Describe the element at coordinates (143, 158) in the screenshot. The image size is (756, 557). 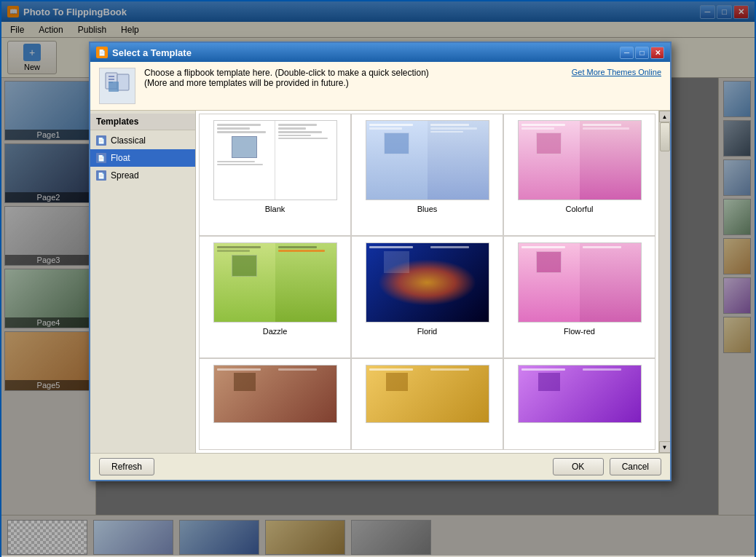
I see `template-cat-float: 📄 Float` at that location.